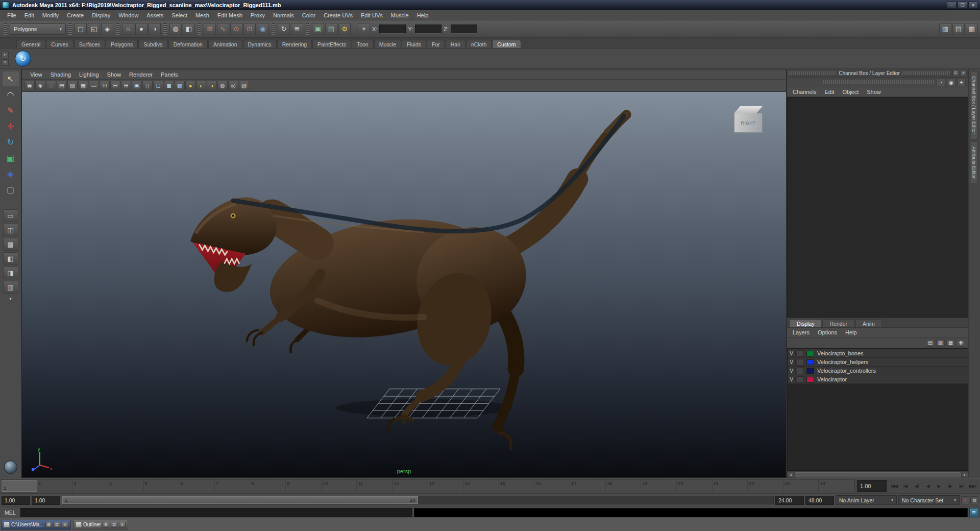 The image size is (980, 531). What do you see at coordinates (962, 83) in the screenshot?
I see `channel-speed-mode-icon: ✦` at bounding box center [962, 83].